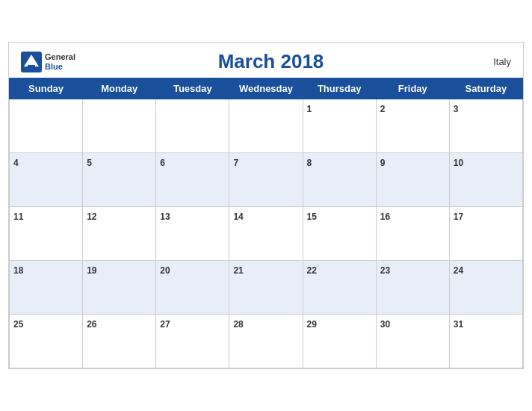  What do you see at coordinates (339, 288) in the screenshot?
I see `calendar-day-cell: 22` at bounding box center [339, 288].